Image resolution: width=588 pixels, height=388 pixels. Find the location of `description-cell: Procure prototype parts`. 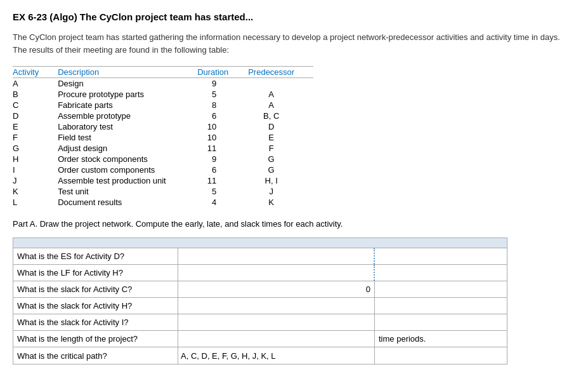

description-cell: Procure prototype parts is located at coordinates (127, 94).